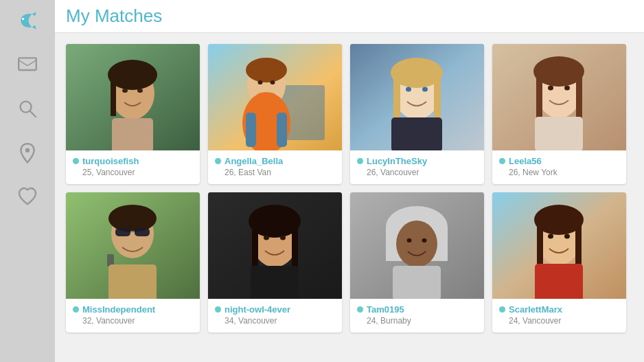 The image size is (644, 362). Describe the element at coordinates (275, 321) in the screenshot. I see `match-age-location: 34, Vancouver` at that location.